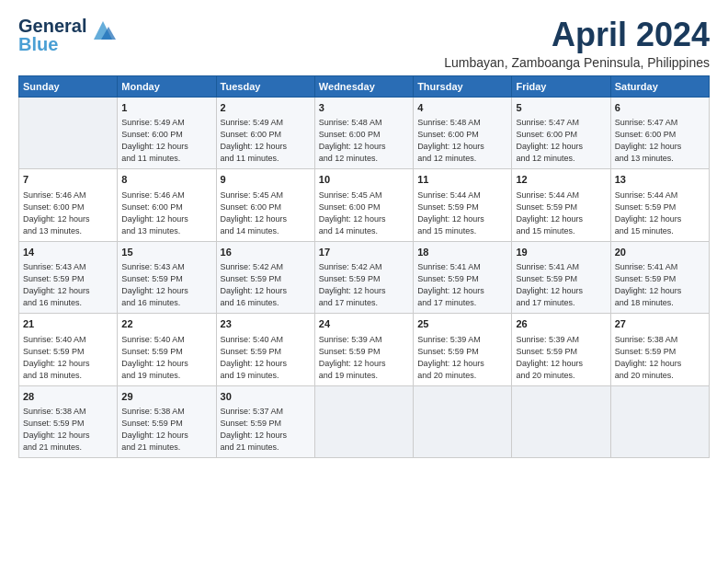  What do you see at coordinates (660, 180) in the screenshot?
I see `day-number: 13` at bounding box center [660, 180].